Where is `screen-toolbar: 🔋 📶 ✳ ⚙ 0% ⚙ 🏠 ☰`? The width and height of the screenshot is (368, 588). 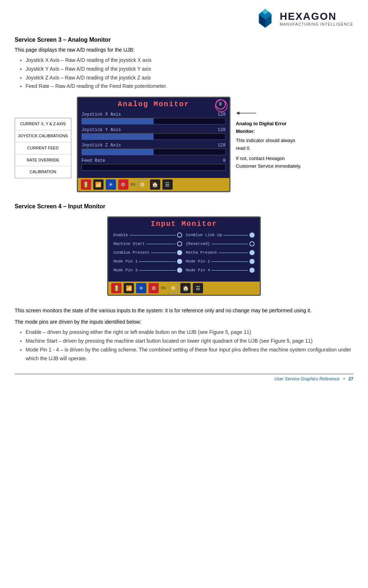 screen-toolbar: 🔋 📶 ✳ ⚙ 0% ⚙ 🏠 ☰ is located at coordinates (154, 185).